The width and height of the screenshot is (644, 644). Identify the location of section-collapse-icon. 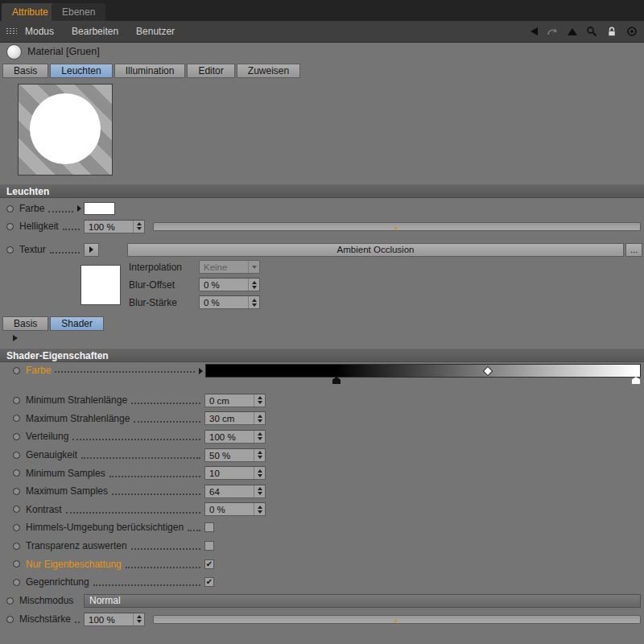
(15, 338).